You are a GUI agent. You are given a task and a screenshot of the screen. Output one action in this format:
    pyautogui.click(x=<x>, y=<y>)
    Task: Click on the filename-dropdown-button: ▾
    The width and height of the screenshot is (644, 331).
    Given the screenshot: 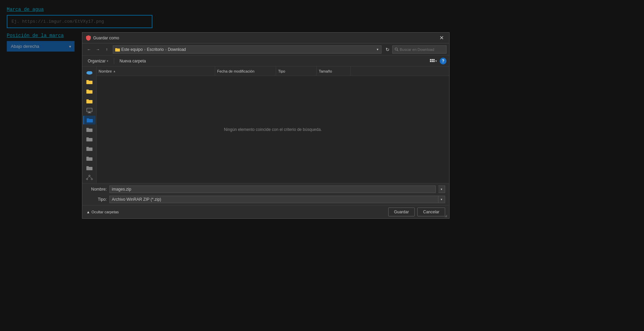 What is the action you would take?
    pyautogui.click(x=442, y=189)
    